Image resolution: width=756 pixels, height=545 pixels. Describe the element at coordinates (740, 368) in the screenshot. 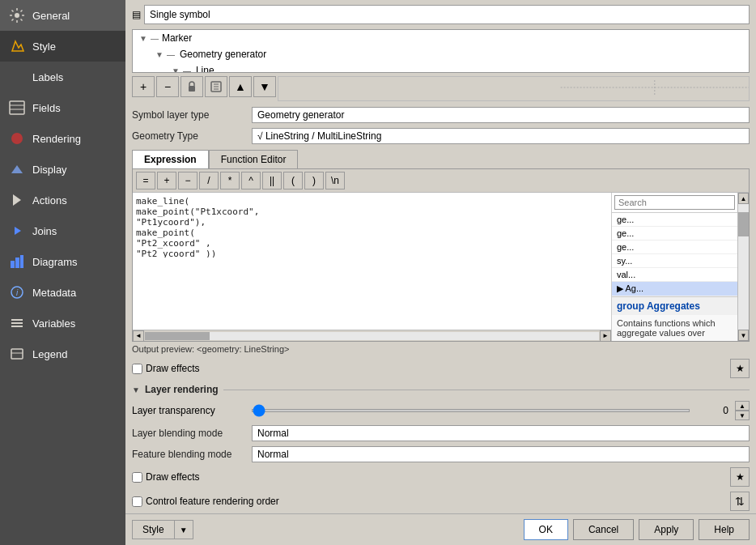

I see `draw-effects-star: ★` at that location.